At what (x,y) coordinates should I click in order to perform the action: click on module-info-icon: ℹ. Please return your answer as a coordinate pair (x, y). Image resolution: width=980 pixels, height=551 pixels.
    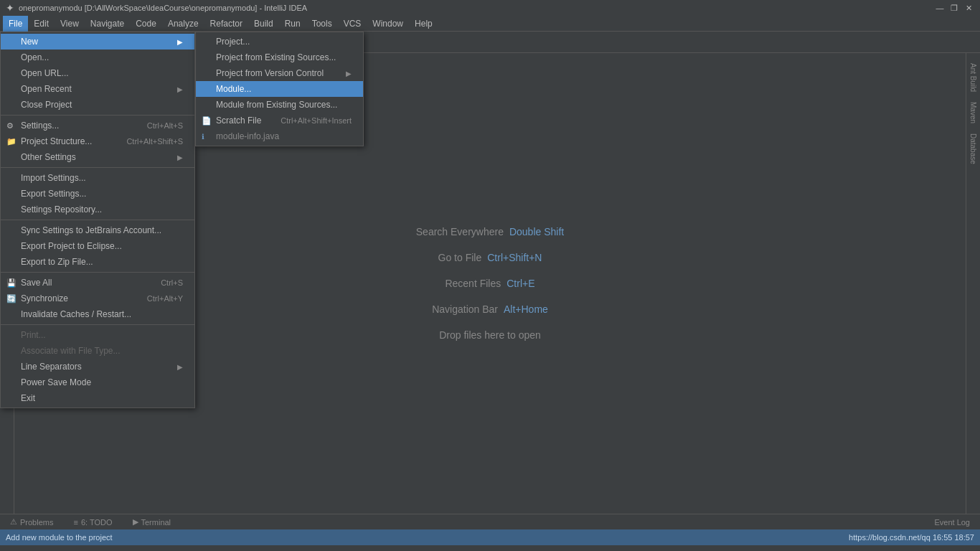
    Looking at the image, I should click on (203, 136).